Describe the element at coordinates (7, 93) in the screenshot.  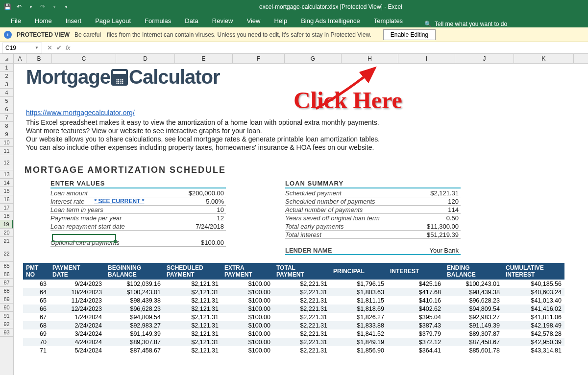
I see `row-header-4: 4` at that location.